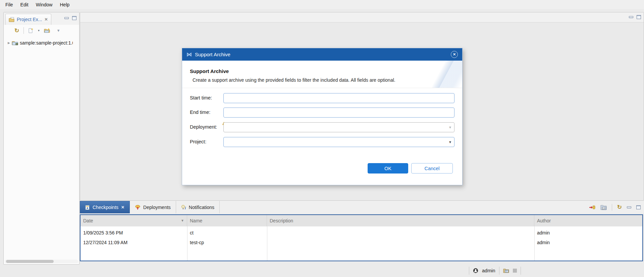 The width and height of the screenshot is (644, 277). What do you see at coordinates (42, 42) in the screenshot?
I see `project-tree: ▶ sample:sample-project:1.0` at bounding box center [42, 42].